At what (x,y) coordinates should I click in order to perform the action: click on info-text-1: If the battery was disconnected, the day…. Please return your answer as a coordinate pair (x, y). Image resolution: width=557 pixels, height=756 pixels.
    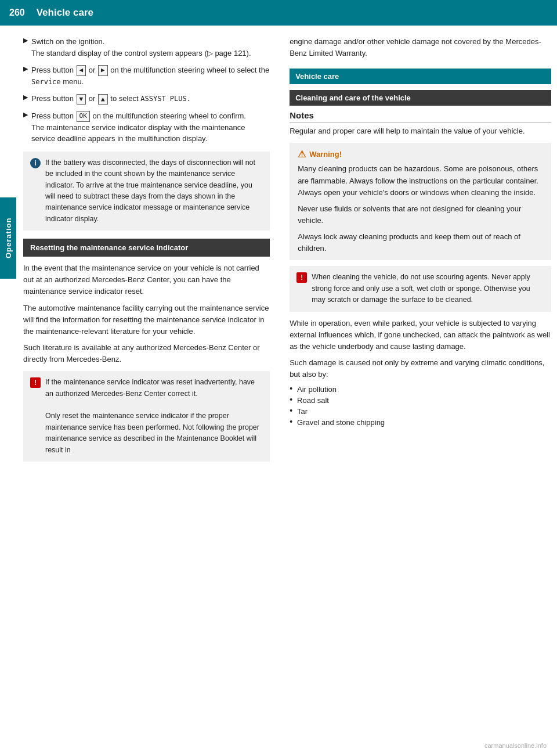
    Looking at the image, I should click on (154, 191).